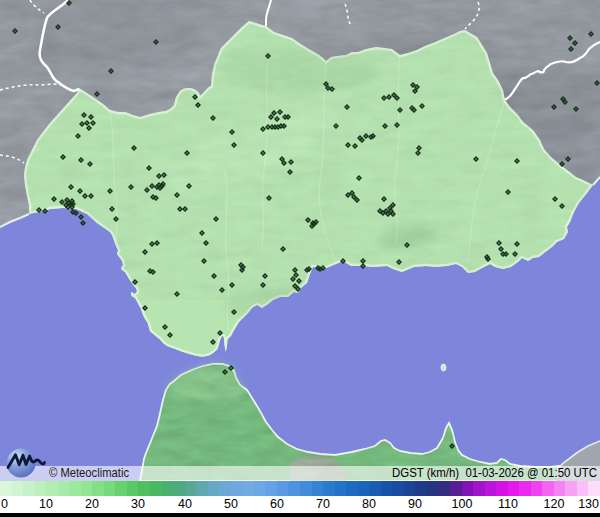 This screenshot has width=600, height=517. I want to click on svg-text: 100, so click(462, 504).